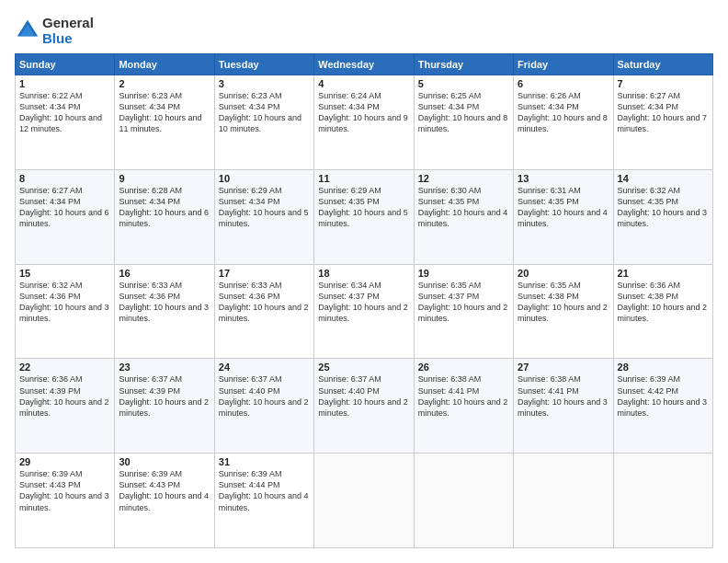  What do you see at coordinates (463, 302) in the screenshot?
I see `day-info: Sunrise: 6:35 AM Sunset: 4:37 PM Dayligh…` at bounding box center [463, 302].